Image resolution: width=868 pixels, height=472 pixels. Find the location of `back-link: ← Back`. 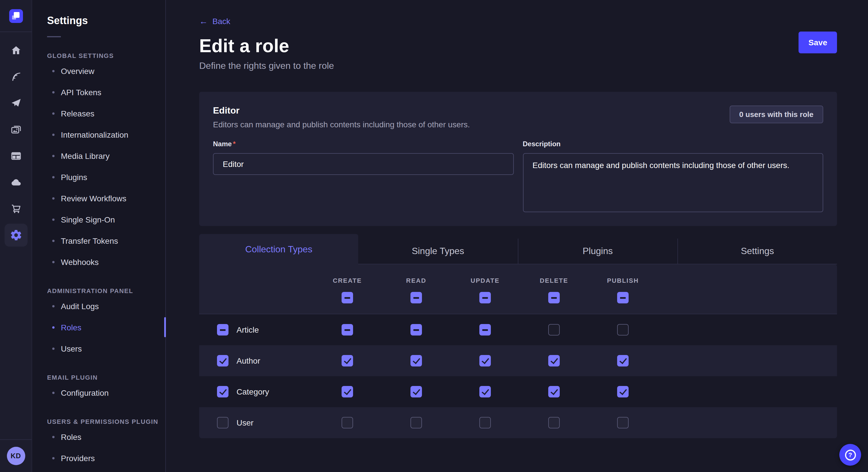

back-link: ← Back is located at coordinates (215, 21).